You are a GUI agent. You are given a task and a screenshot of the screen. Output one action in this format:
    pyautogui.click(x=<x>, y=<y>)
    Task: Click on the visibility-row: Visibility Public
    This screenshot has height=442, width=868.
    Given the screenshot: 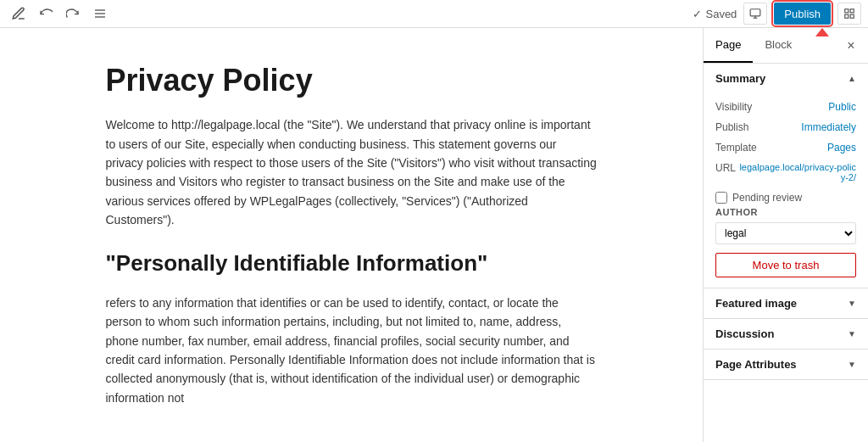 What is the action you would take?
    pyautogui.click(x=786, y=107)
    